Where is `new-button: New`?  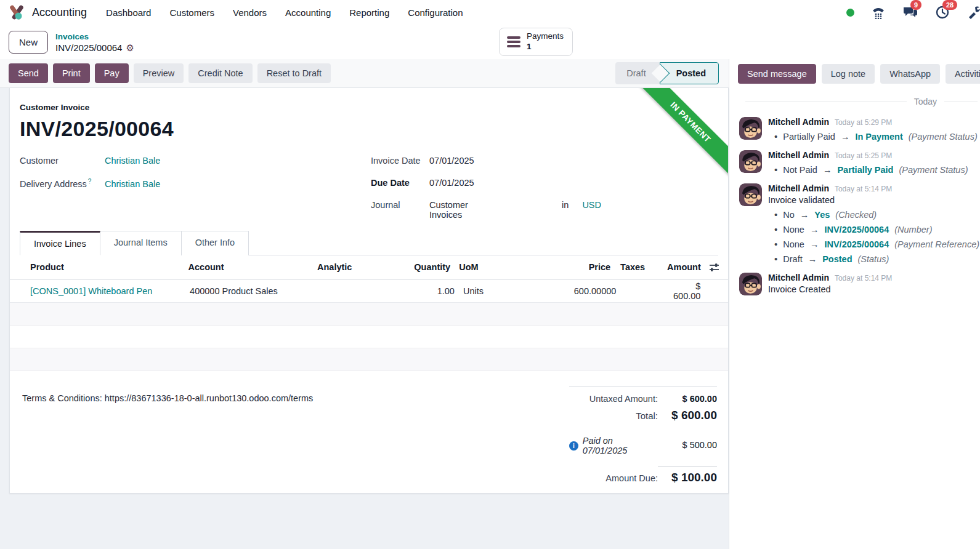 new-button: New is located at coordinates (28, 42).